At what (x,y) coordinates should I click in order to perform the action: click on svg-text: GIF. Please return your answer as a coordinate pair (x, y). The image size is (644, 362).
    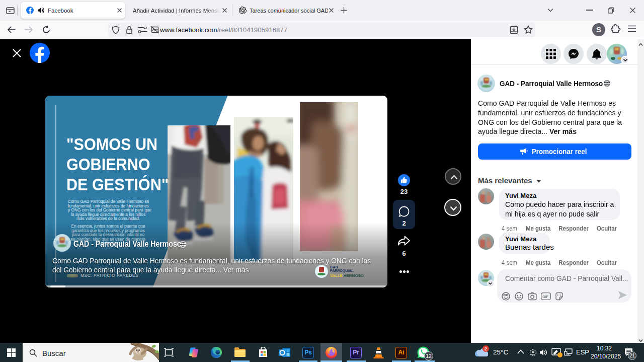
    Looking at the image, I should click on (545, 297).